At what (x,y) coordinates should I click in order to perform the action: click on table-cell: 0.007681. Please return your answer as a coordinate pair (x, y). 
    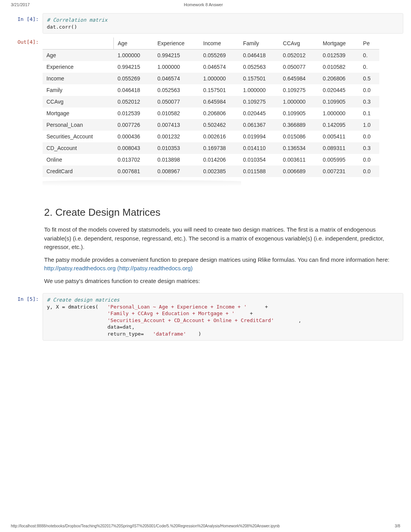
    Looking at the image, I should click on (134, 171).